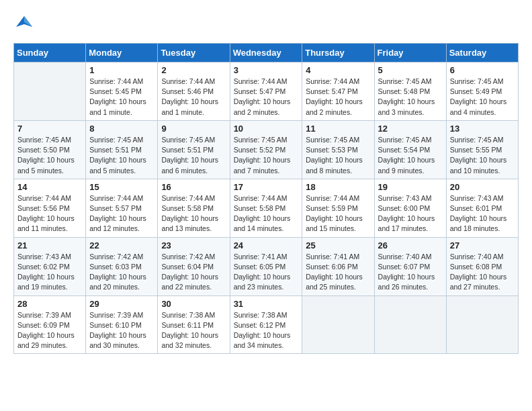 This screenshot has width=532, height=411. I want to click on calendar-cell: 12Sunrise: 7:45 AM Sunset: 5:54 PM Dayli…, so click(410, 149).